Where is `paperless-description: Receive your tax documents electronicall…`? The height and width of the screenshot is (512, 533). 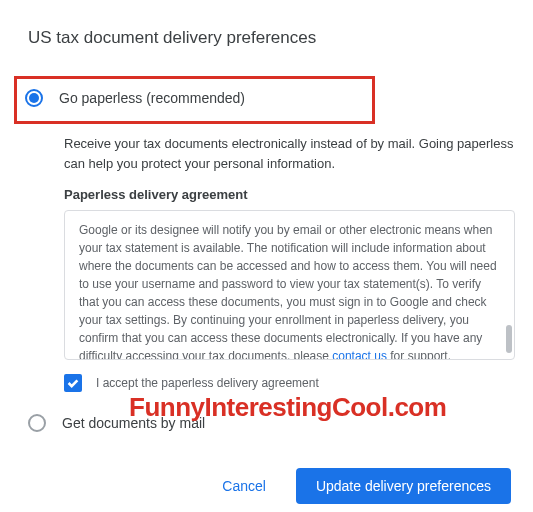 paperless-description: Receive your tax documents electronicall… is located at coordinates (290, 154).